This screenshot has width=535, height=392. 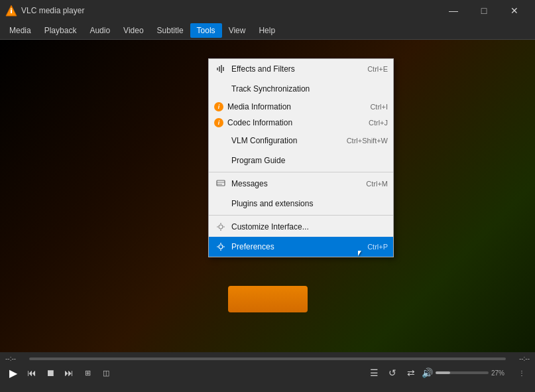 I want to click on progress-row: --:-- --:--, so click(x=268, y=358).